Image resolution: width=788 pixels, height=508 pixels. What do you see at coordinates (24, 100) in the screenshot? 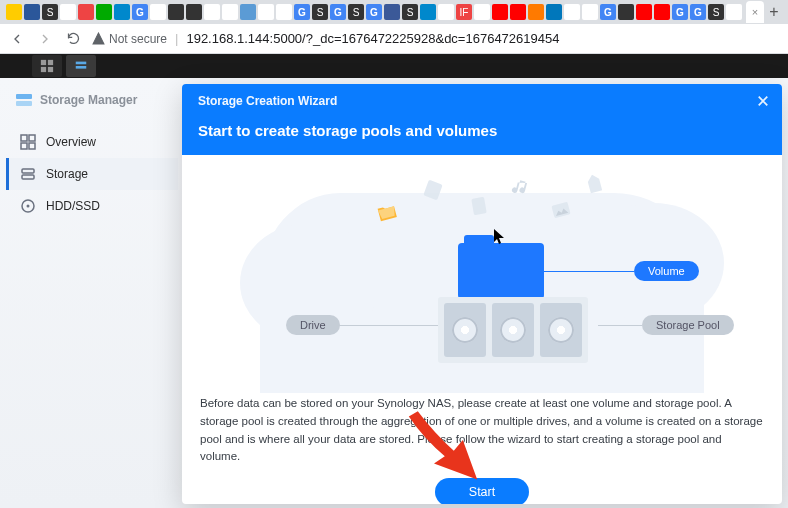
I see `storage-manager-icon` at bounding box center [24, 100].